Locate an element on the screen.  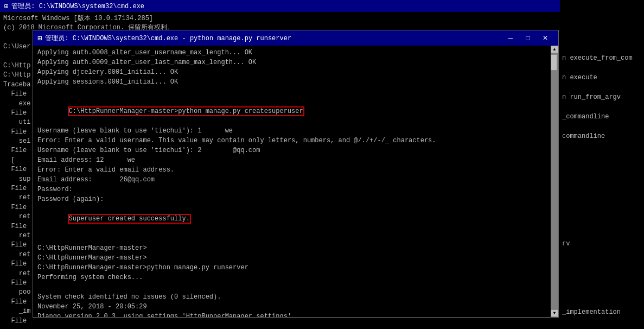
fg-line-7: Username (leave blank to use 'tiechui'):… is located at coordinates (292, 131).